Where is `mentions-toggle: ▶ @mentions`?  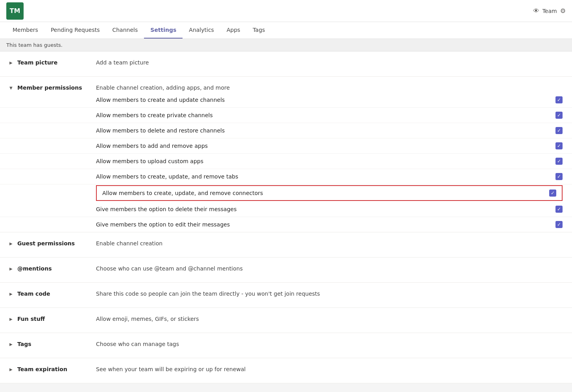
mentions-toggle: ▶ @mentions is located at coordinates (53, 269).